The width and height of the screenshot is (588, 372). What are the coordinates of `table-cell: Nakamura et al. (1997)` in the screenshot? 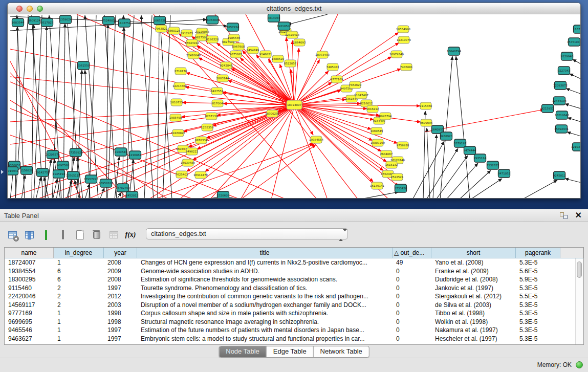 It's located at (474, 331).